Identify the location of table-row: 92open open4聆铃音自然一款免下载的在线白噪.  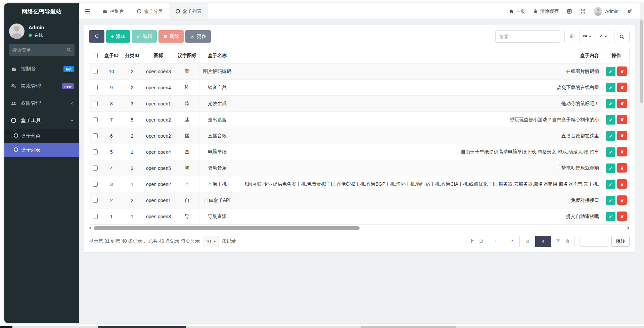
(359, 88).